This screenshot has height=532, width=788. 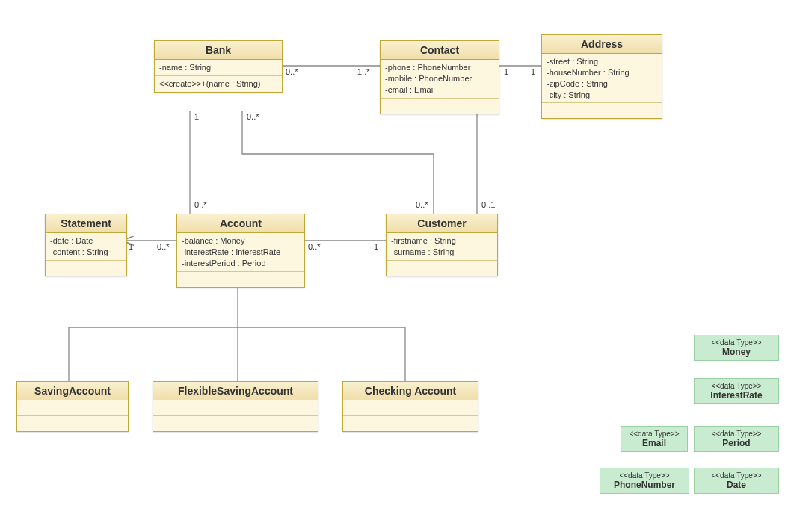 I want to click on class-statement: Statement -date : Date -content : String, so click(x=86, y=245).